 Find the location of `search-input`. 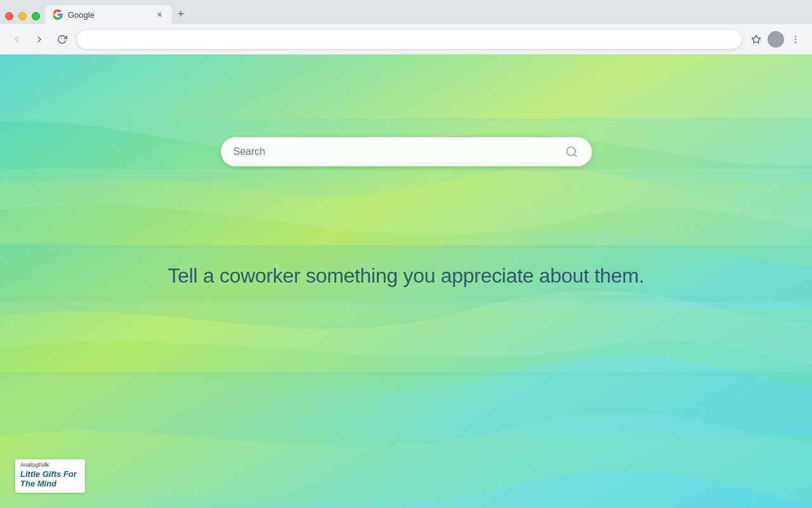

search-input is located at coordinates (397, 152).